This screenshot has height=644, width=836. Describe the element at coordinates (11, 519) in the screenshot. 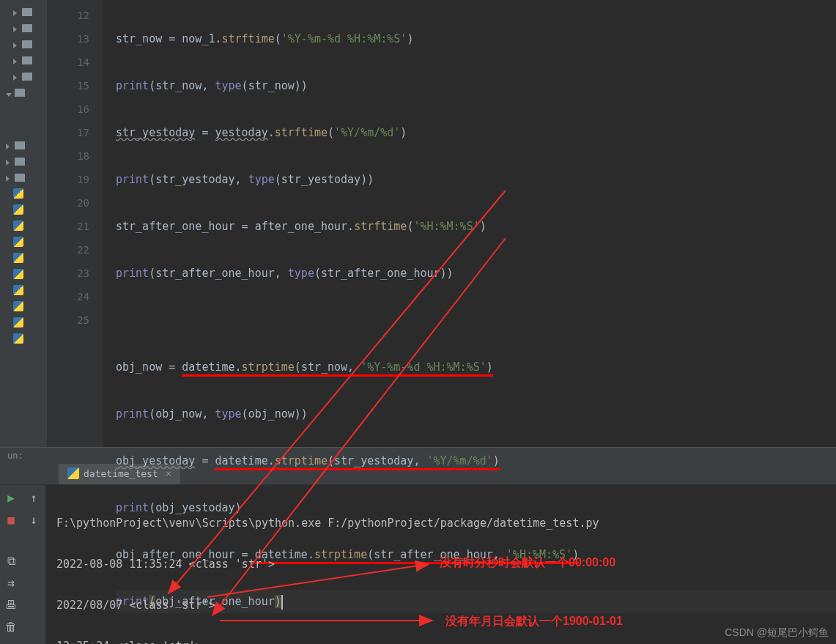

I see `stop-icon: ■` at that location.